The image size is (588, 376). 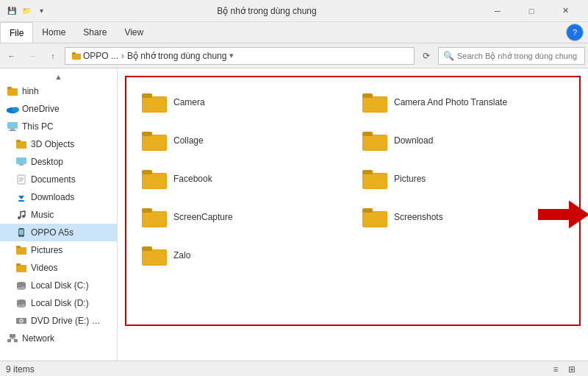 I want to click on sidebar-label-music: Music, so click(x=43, y=215).